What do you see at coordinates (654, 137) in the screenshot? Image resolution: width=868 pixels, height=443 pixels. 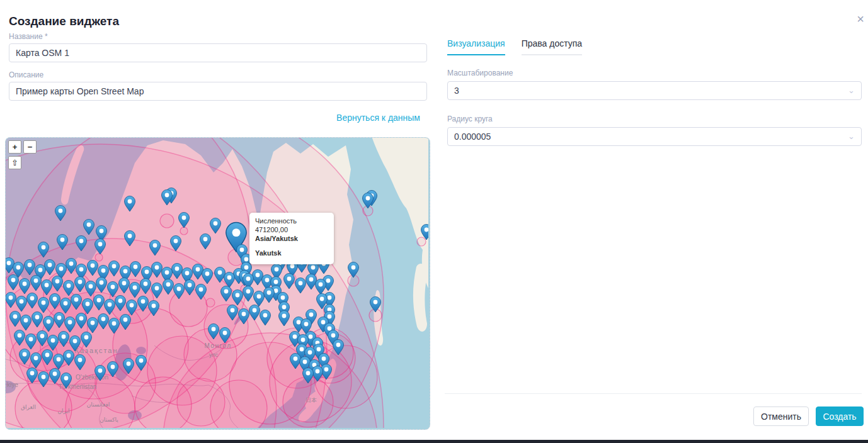 I see `circle-radius-select: 0.000005 ⌄` at bounding box center [654, 137].